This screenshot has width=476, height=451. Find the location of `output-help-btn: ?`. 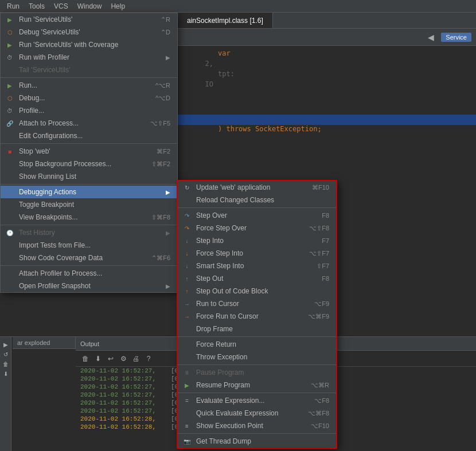

output-help-btn: ? is located at coordinates (149, 359).